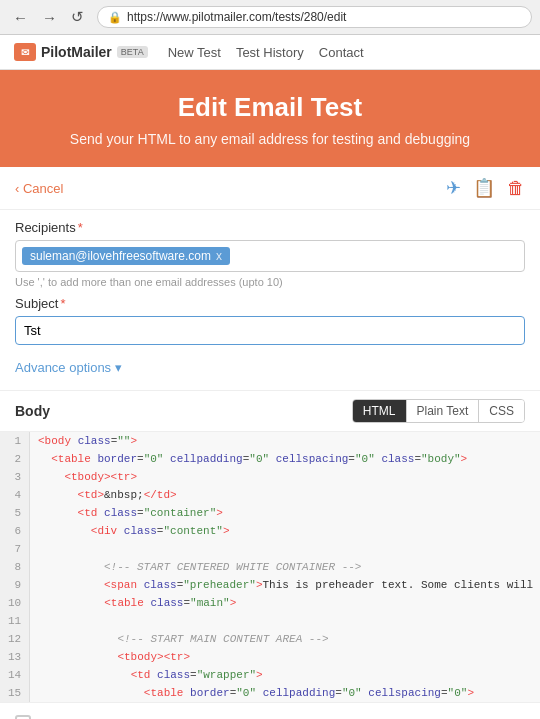 The height and width of the screenshot is (719, 540). I want to click on line-num-4: 4, so click(15, 495).